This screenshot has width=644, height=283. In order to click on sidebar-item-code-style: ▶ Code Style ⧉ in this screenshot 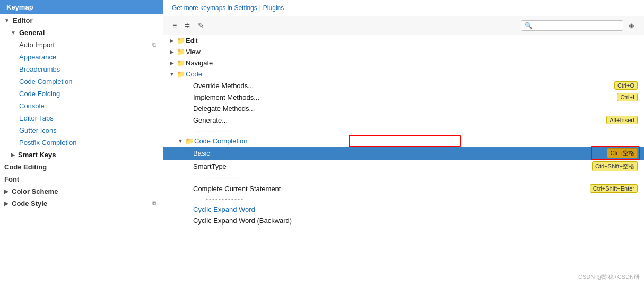, I will do `click(82, 204)`.